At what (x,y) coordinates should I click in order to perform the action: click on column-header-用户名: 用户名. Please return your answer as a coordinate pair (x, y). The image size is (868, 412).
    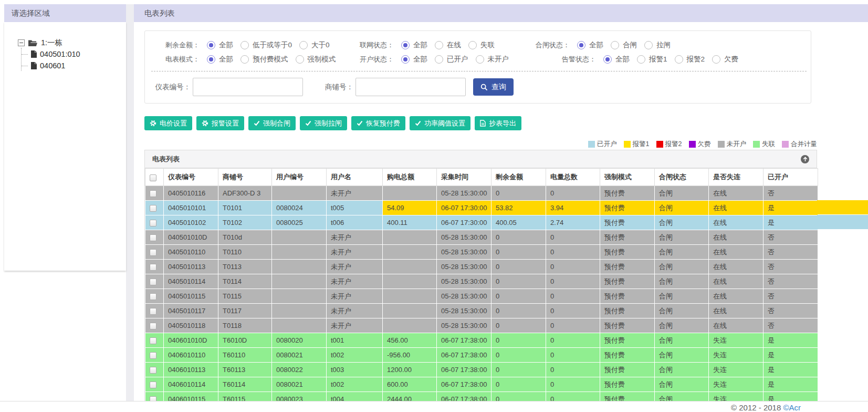
    Looking at the image, I should click on (355, 178).